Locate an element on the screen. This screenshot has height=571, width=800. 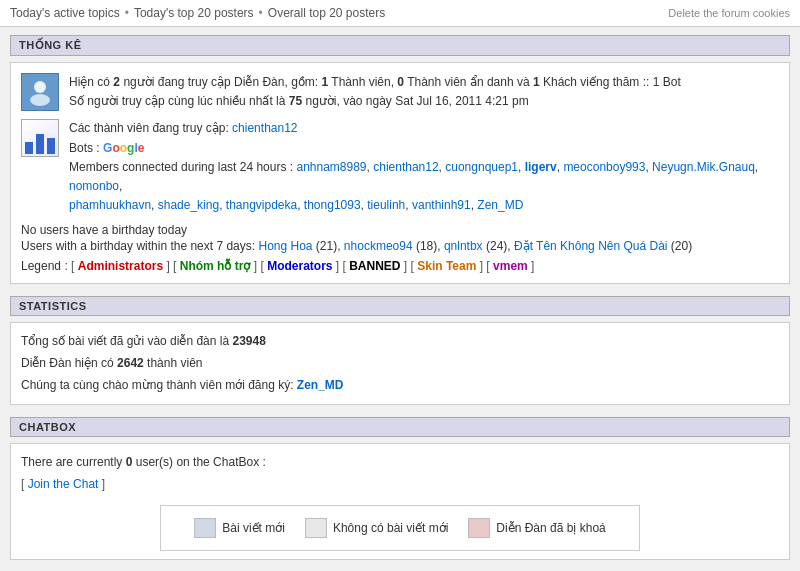
active-topics-link: Today's active topics is located at coordinates (65, 13).